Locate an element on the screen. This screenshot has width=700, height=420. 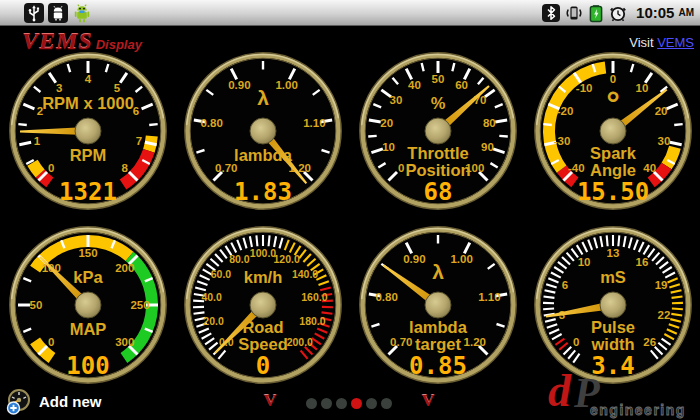
gauge-rpm: 012345678RPM x 1000RPM1321 is located at coordinates (88, 131).